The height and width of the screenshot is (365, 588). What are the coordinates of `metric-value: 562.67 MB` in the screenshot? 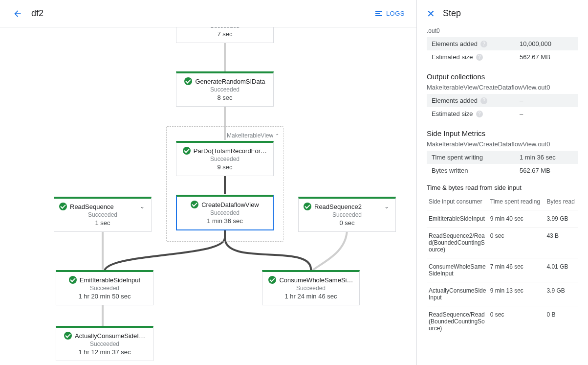 It's located at (546, 170).